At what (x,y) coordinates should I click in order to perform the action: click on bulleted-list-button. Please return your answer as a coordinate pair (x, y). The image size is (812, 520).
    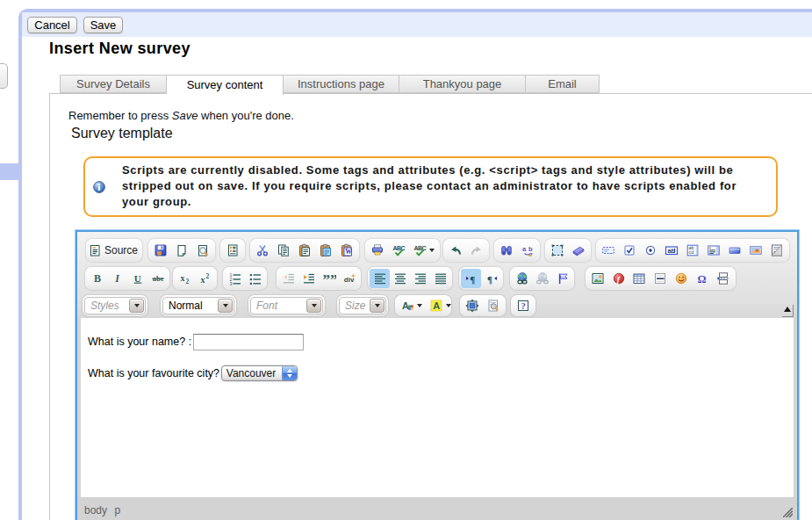
    Looking at the image, I should click on (255, 278).